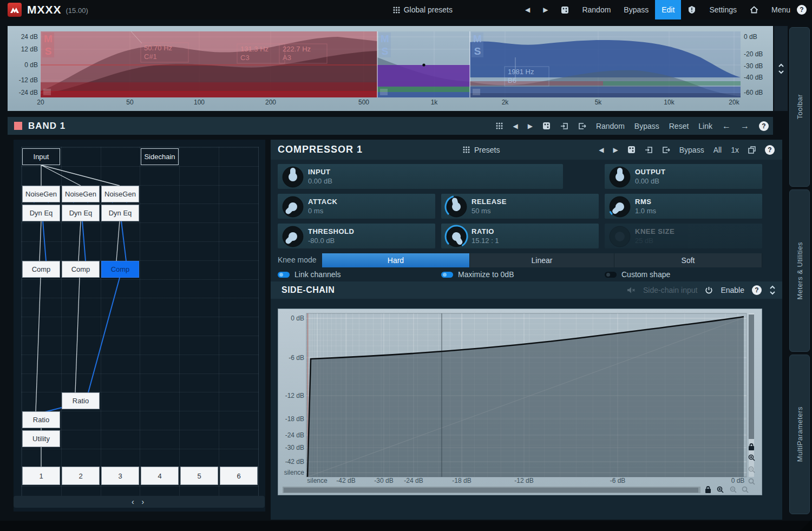  What do you see at coordinates (423, 10) in the screenshot?
I see `global-presets-button: Global presets` at bounding box center [423, 10].